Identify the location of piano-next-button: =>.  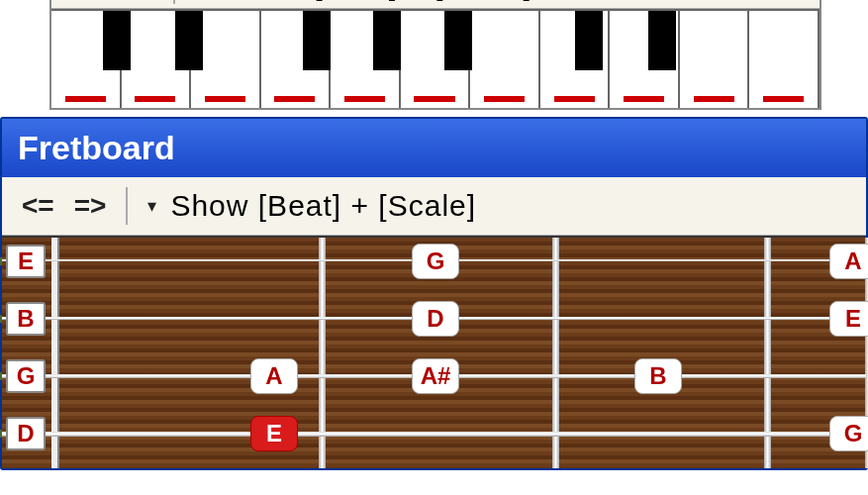
(139, 0).